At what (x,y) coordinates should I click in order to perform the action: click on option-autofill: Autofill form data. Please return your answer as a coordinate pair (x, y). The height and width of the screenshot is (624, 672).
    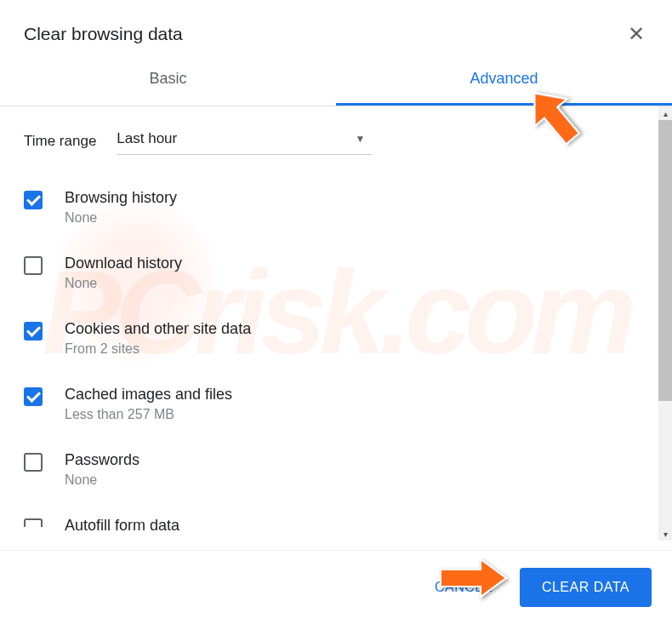
    Looking at the image, I should click on (336, 526).